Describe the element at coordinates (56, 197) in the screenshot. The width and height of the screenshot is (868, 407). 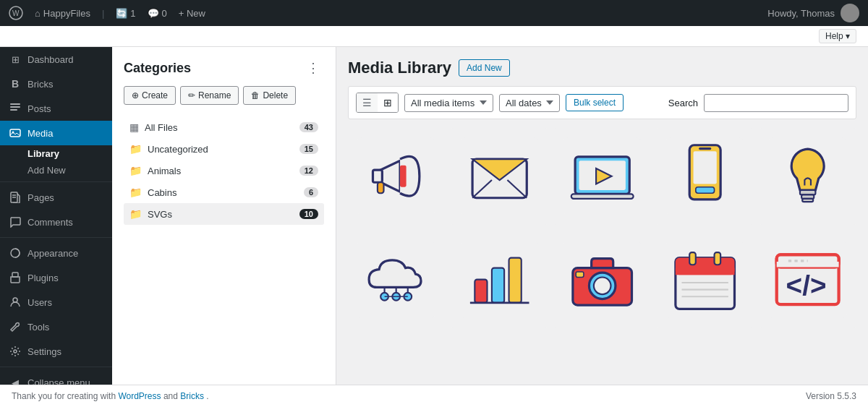
I see `sidebar-item-pages: Pages` at that location.